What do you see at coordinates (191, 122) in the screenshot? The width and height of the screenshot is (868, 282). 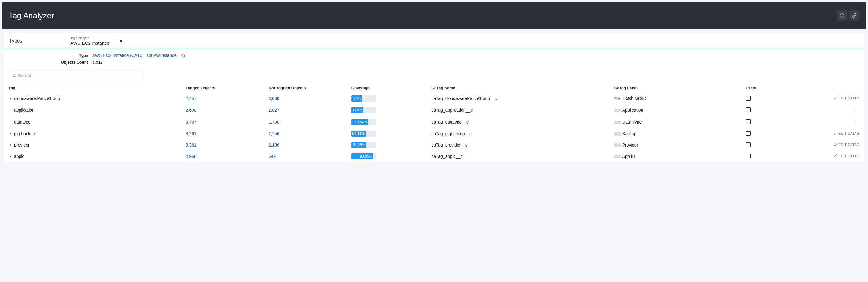 I see `tagged-count: 3,787` at bounding box center [191, 122].